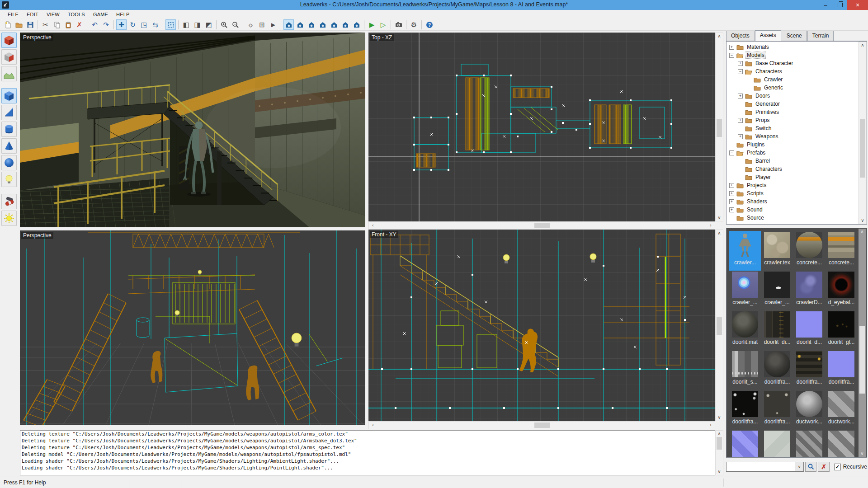 The height and width of the screenshot is (488, 868). Describe the element at coordinates (100, 14) in the screenshot. I see `menu-game: GAME` at that location.